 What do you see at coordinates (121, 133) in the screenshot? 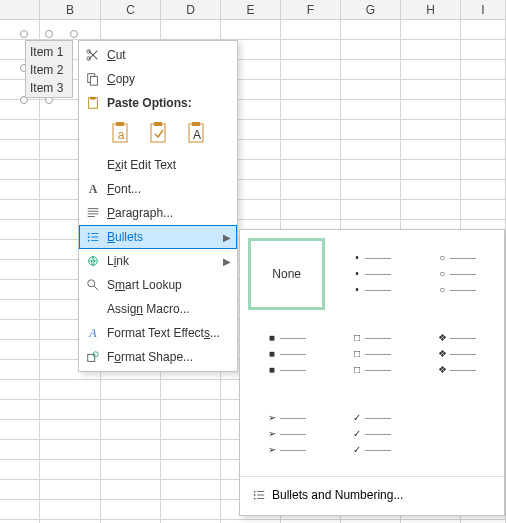
I see `paste-keep-source-button: a` at bounding box center [121, 133].